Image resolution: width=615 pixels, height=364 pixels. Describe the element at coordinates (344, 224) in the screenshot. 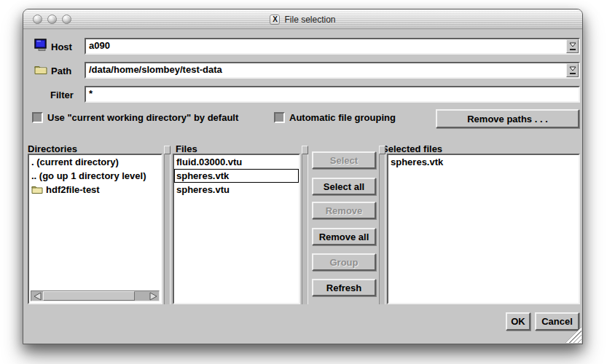

I see `action-buttons: Select Select all Remove Remove all Grou…` at that location.